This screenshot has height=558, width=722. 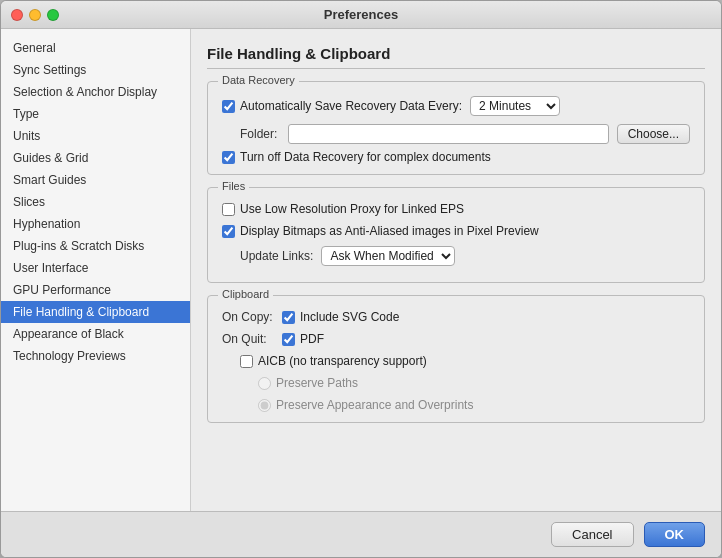 I want to click on on-quit-row: On Quit: PDF, so click(x=456, y=339).